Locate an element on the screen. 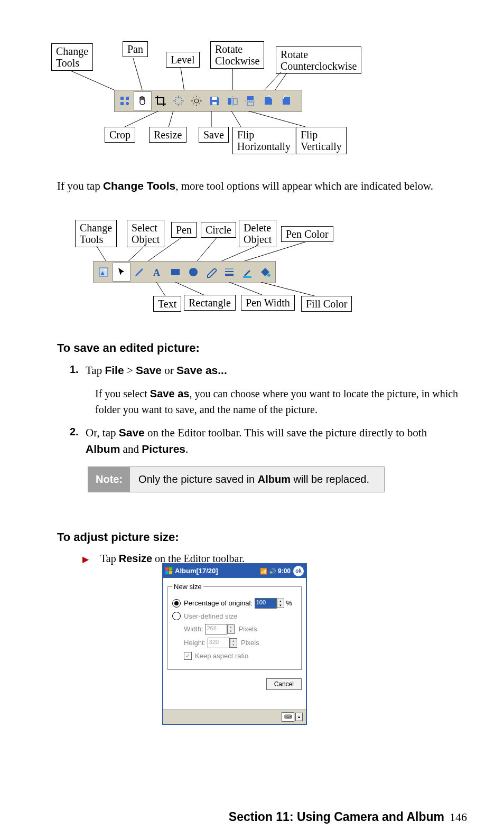 This screenshot has width=504, height=840. pen-width-icon is located at coordinates (229, 272).